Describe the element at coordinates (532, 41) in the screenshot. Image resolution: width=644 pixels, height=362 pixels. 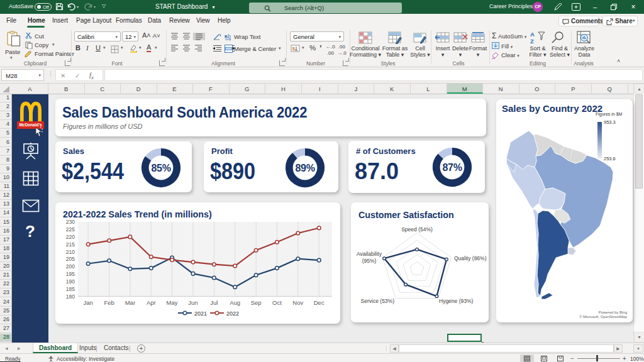
I see `svg-text: Z` at that location.